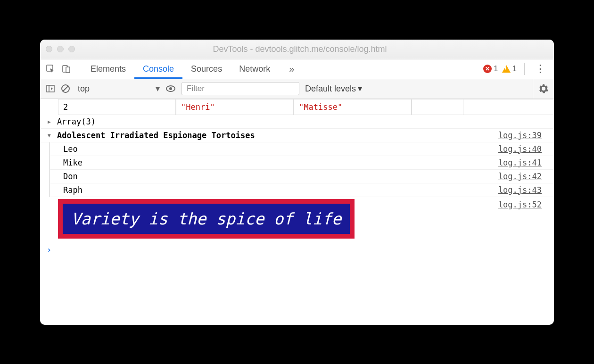 The image size is (594, 364). Describe the element at coordinates (302, 190) in the screenshot. I see `log-row: Raph log.js:43` at that location.